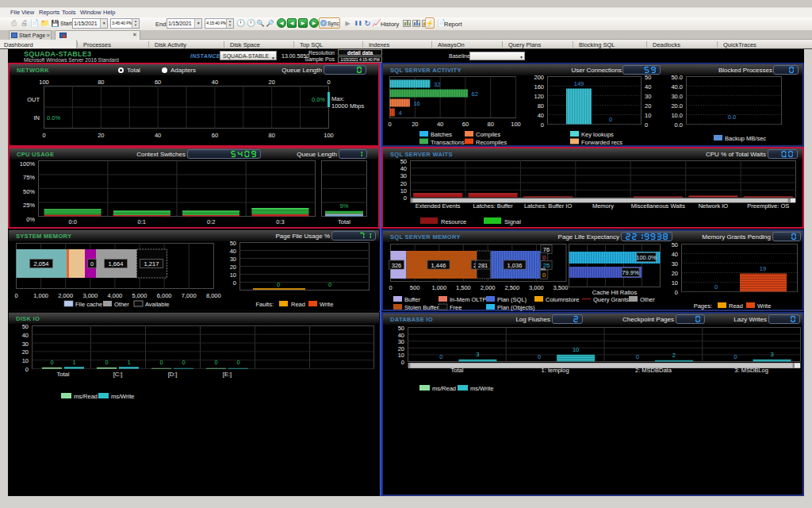  I want to click on svg-text: 8,000, so click(214, 295).